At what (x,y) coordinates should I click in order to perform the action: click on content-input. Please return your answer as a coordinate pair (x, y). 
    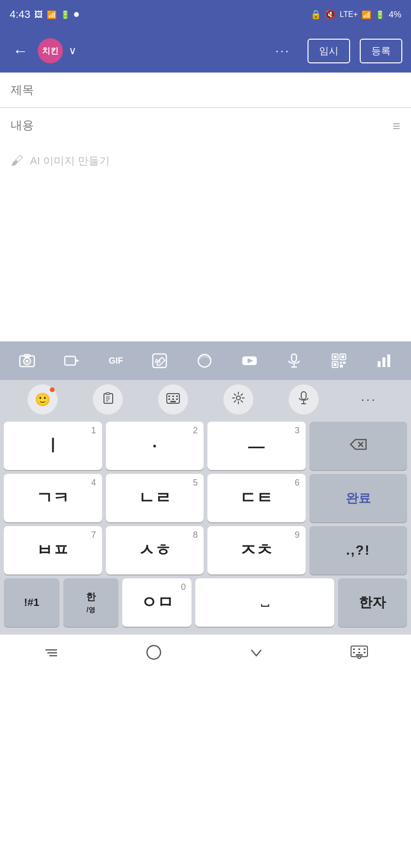
    Looking at the image, I should click on (202, 131).